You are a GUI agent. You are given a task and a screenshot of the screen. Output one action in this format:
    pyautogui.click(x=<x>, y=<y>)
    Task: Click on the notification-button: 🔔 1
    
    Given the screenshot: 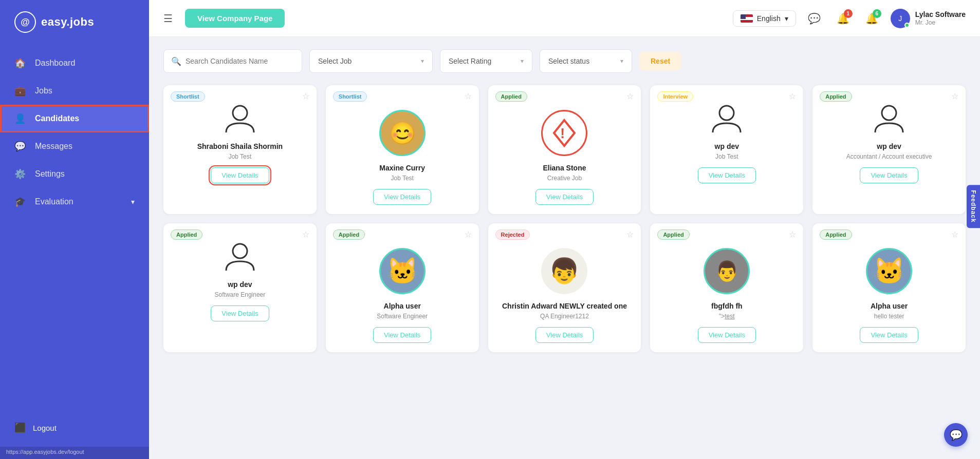 What is the action you would take?
    pyautogui.click(x=843, y=18)
    